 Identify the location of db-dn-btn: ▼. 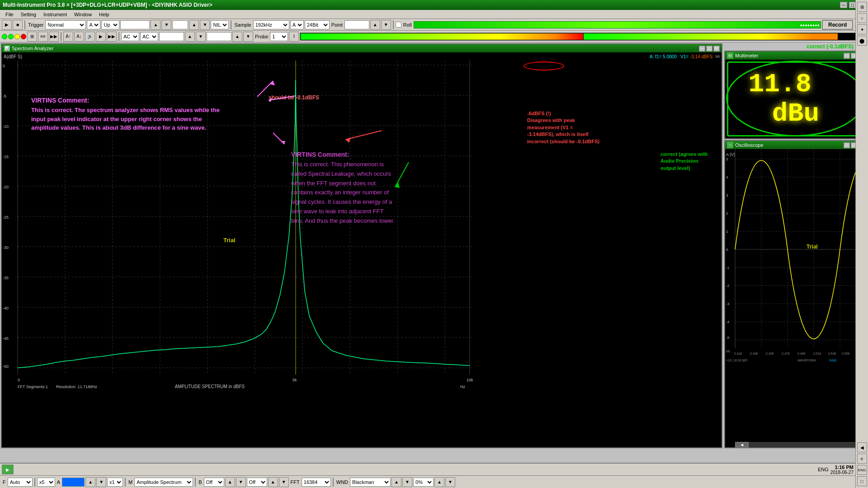
(101, 482).